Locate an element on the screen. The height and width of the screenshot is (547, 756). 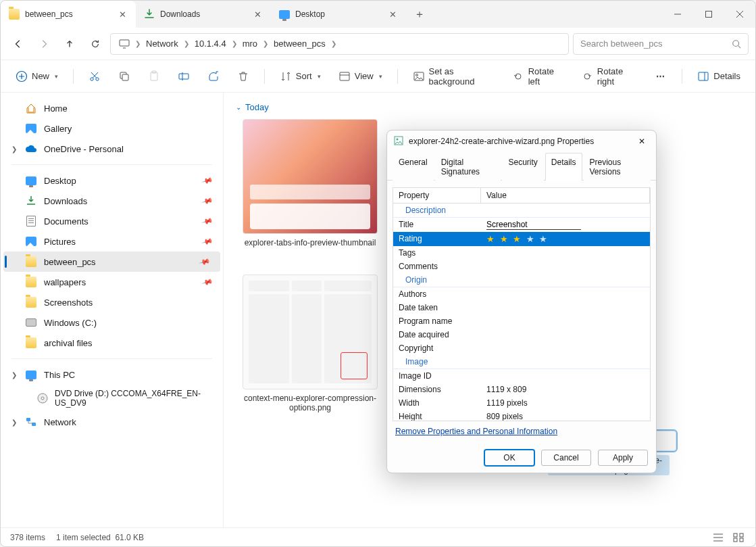
nav-downloads: Downloads📌 is located at coordinates (112, 201).